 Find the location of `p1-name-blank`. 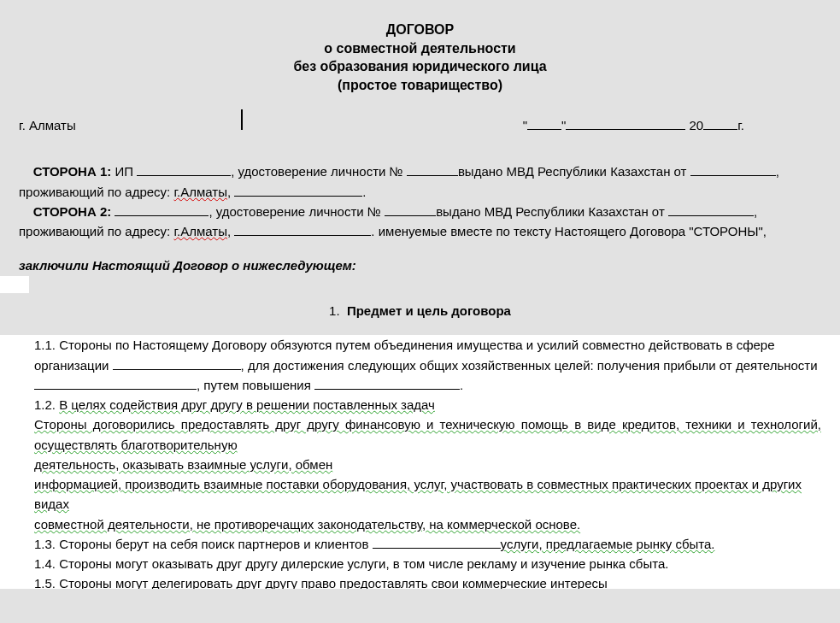

p1-name-blank is located at coordinates (184, 169).